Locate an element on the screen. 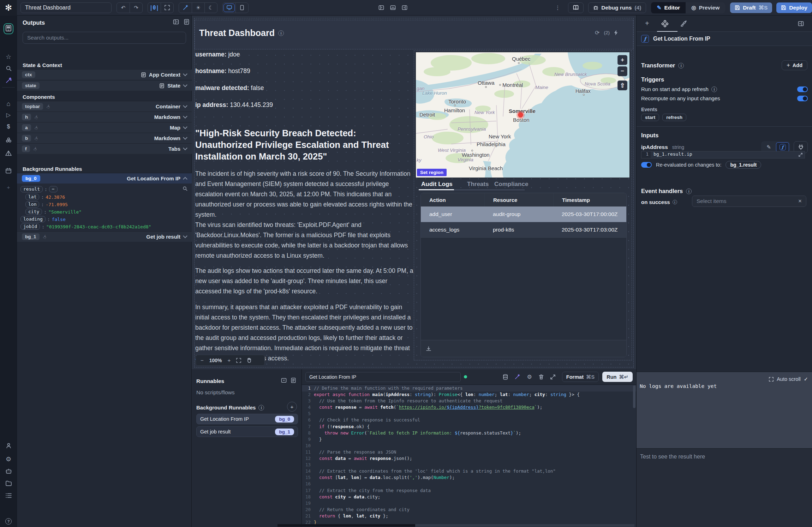 The width and height of the screenshot is (812, 527). light-mode-icon: ☀ is located at coordinates (198, 8).